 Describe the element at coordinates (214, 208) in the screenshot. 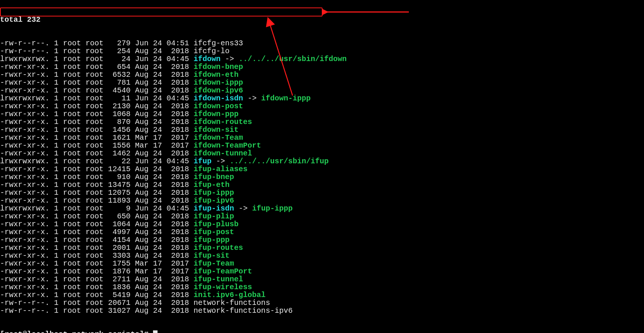

I see `file-name: ifup-isdn` at that location.